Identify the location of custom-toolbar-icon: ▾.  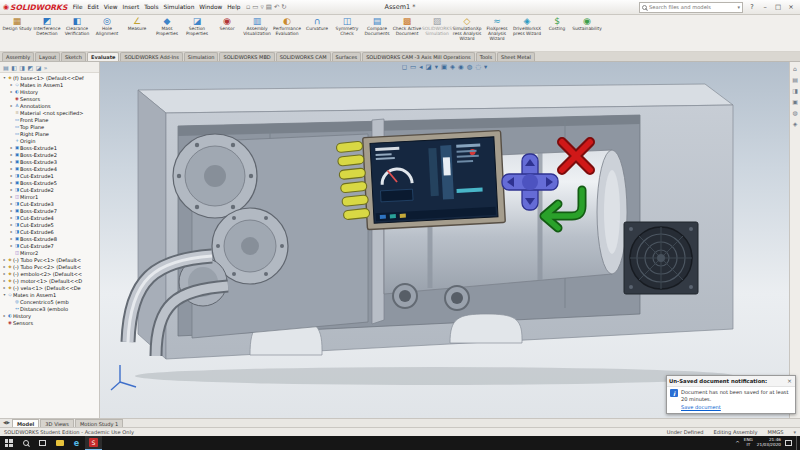
(794, 432).